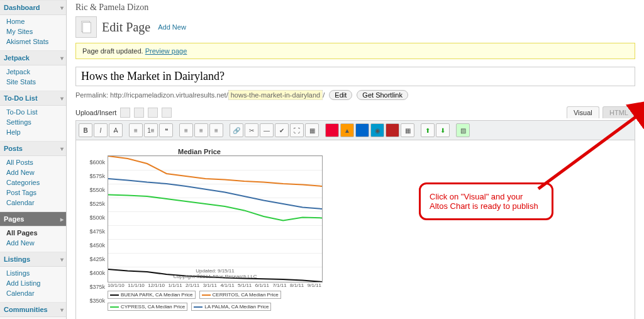 This screenshot has width=644, height=319. What do you see at coordinates (17, 259) in the screenshot?
I see `sidebar-group-label: Listings` at bounding box center [17, 259].